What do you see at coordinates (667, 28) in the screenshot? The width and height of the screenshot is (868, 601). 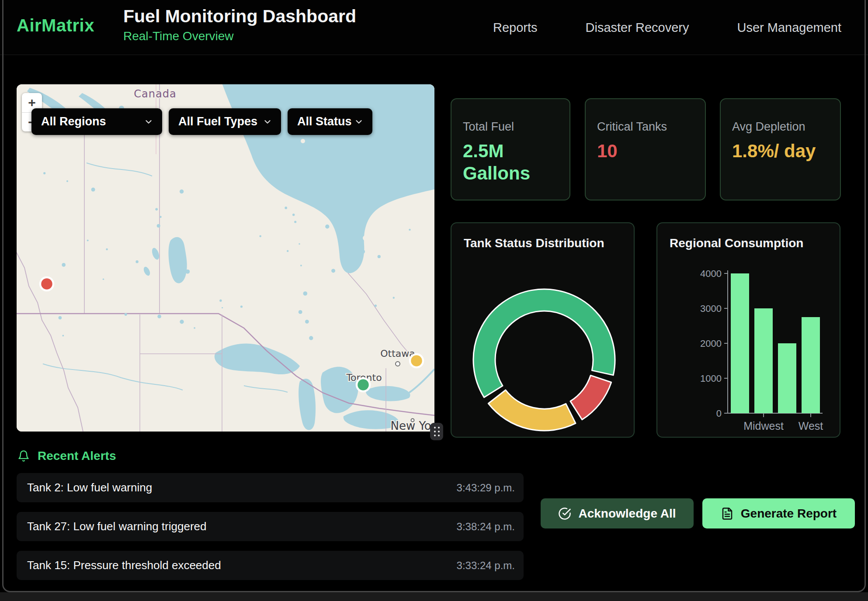 I see `main-nav: Reports Disaster Recovery User Managemen…` at bounding box center [667, 28].